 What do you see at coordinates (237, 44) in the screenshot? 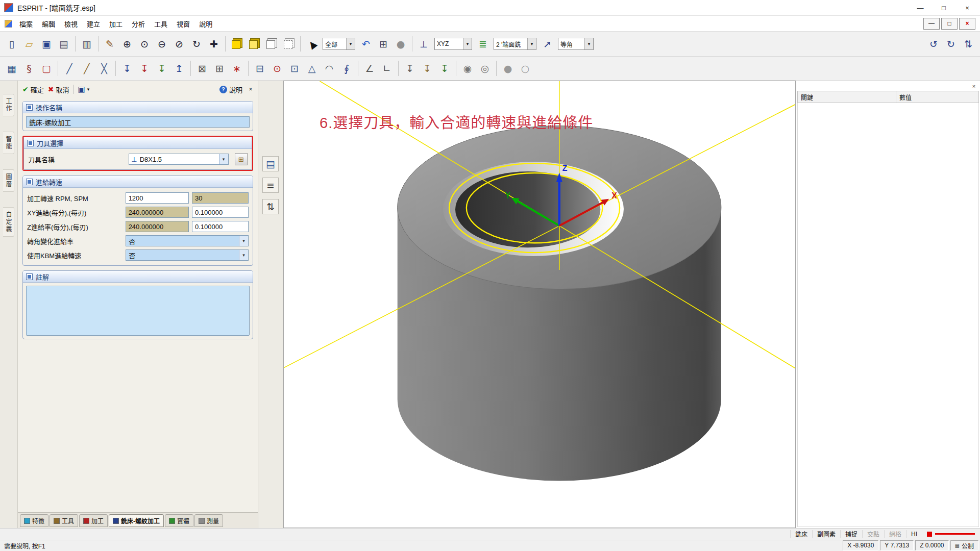
I see `shaded-cube-icon` at bounding box center [237, 44].